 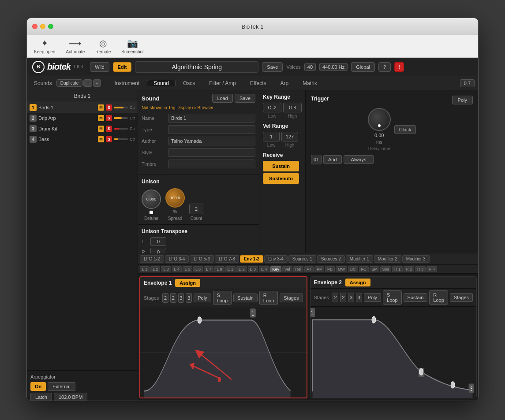 What do you see at coordinates (166, 269) in the screenshot?
I see `midi-l3: L 3` at bounding box center [166, 269].